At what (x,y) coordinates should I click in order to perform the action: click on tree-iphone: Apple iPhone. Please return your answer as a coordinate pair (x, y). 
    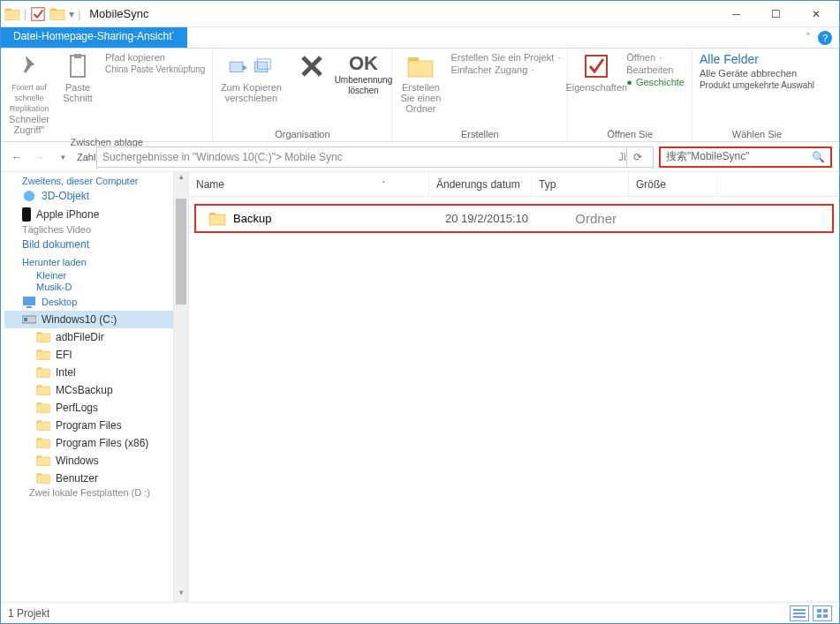
    Looking at the image, I should click on (96, 214).